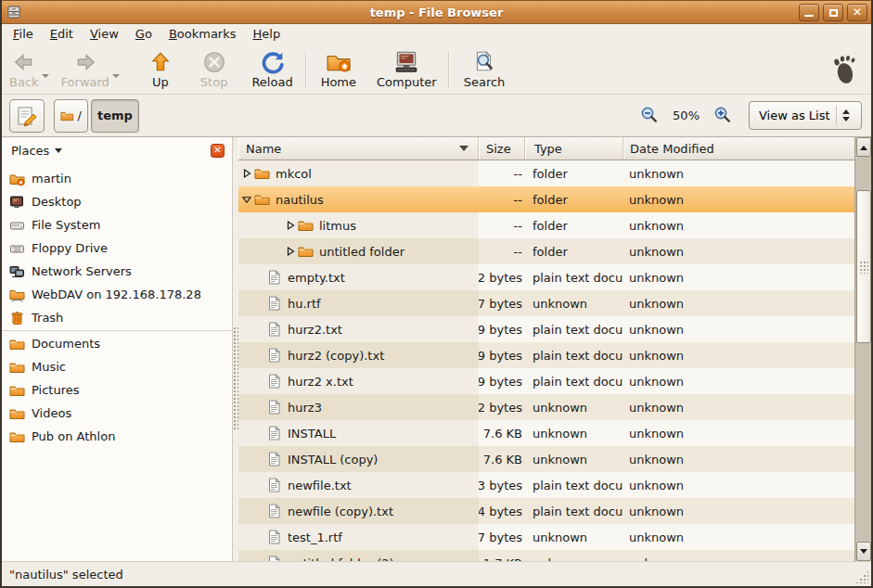  Describe the element at coordinates (862, 577) in the screenshot. I see `resize-grip-icon` at that location.